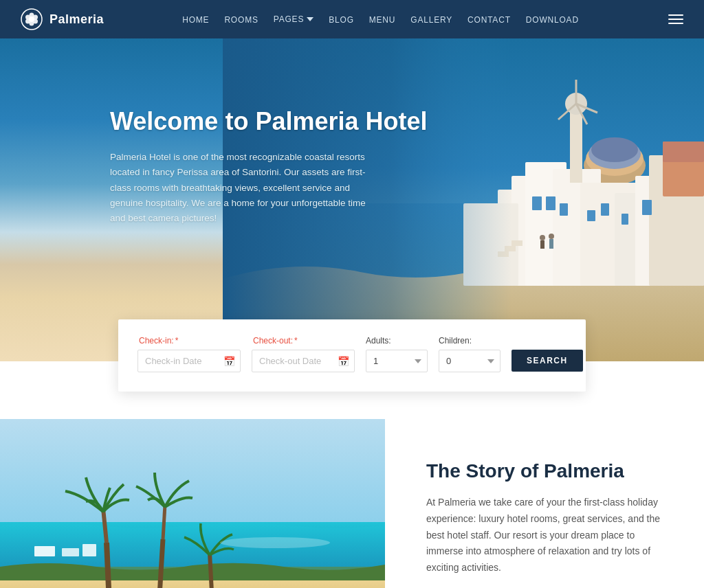 The width and height of the screenshot is (704, 588). Describe the element at coordinates (432, 19) in the screenshot. I see `nav-gallery: GALLERY` at that location.